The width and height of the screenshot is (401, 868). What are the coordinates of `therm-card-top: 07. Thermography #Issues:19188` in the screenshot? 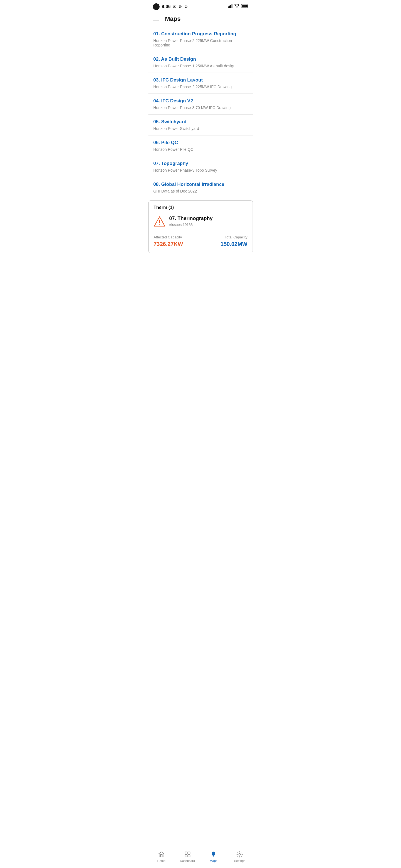 It's located at (201, 222).